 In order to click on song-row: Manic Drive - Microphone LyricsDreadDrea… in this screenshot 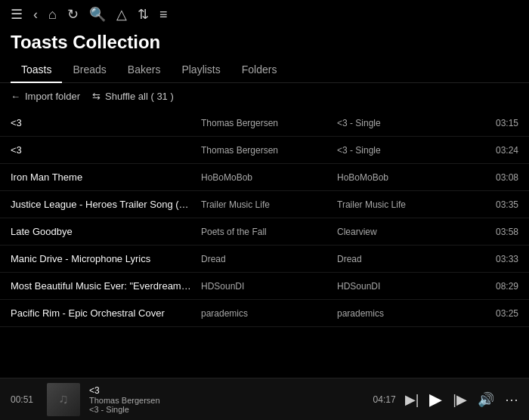, I will do `click(264, 259)`.